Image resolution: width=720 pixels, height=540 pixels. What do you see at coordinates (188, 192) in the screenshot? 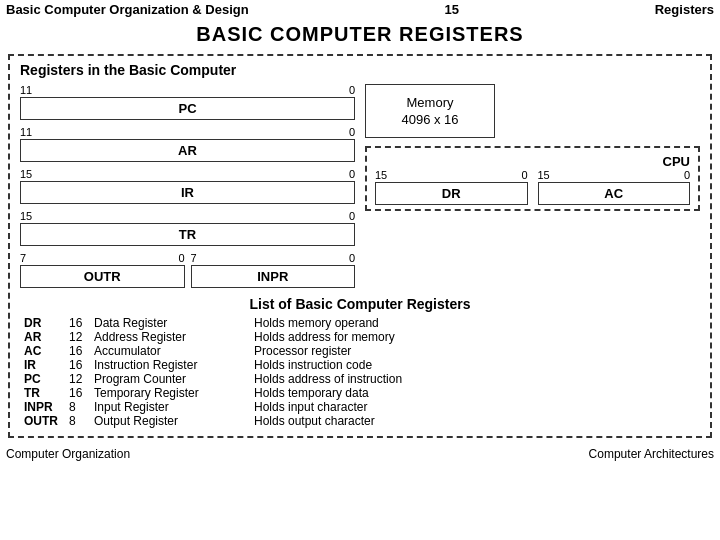
I see `ir-label: IR` at bounding box center [188, 192].